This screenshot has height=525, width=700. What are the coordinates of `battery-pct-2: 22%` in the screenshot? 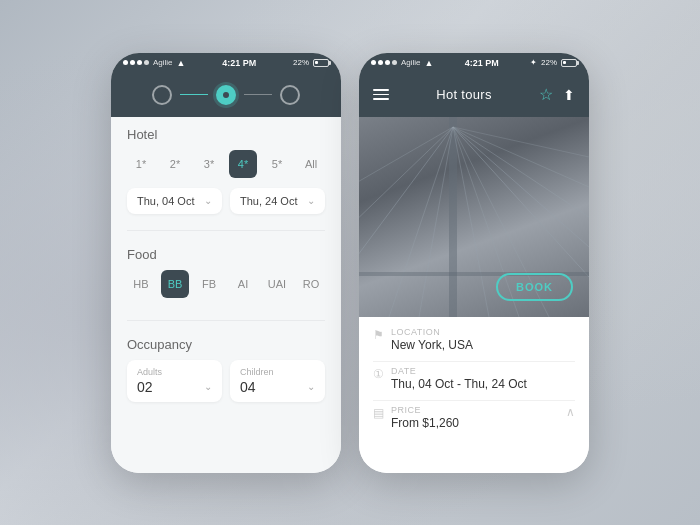 It's located at (549, 62).